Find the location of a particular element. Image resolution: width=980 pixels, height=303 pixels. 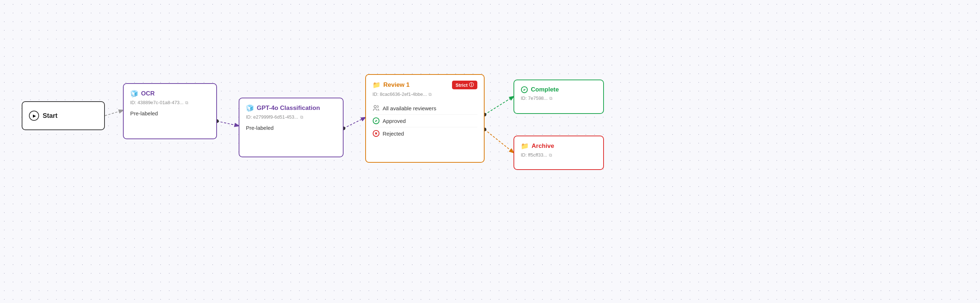

review-items: All available reviewers Approved Rejecte… is located at coordinates (425, 121).